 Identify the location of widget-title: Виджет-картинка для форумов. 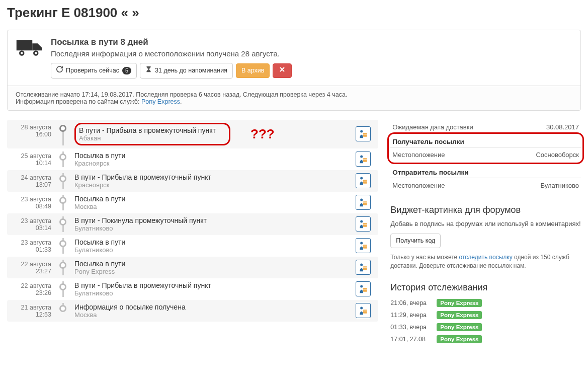
(486, 210).